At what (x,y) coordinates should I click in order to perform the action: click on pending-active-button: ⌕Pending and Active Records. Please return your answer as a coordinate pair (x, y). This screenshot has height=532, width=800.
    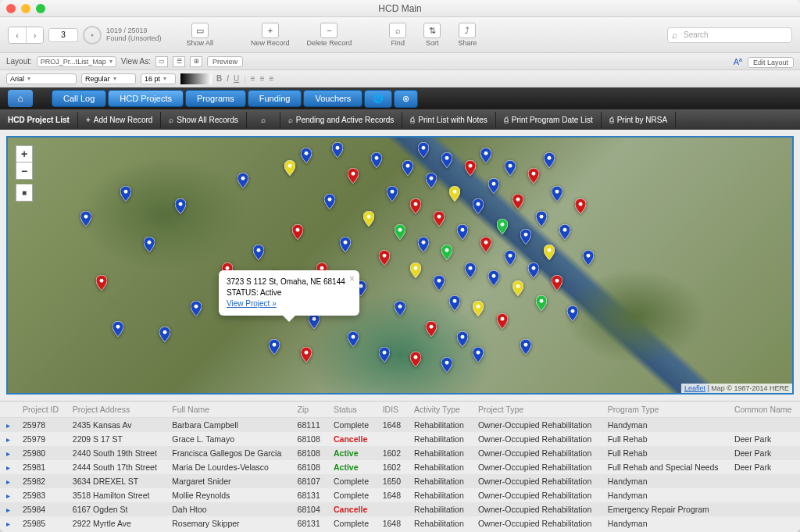
    Looking at the image, I should click on (342, 120).